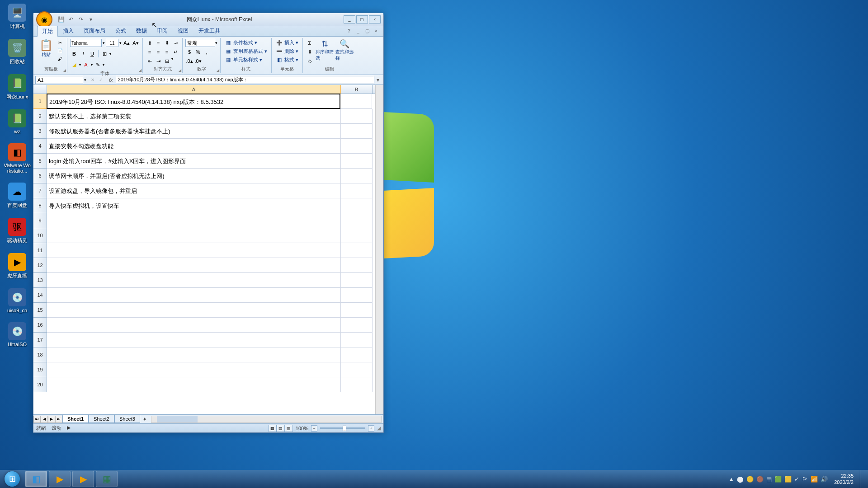  I want to click on desktop-icon-ultraiso: 💿UltraISO, so click(17, 334).